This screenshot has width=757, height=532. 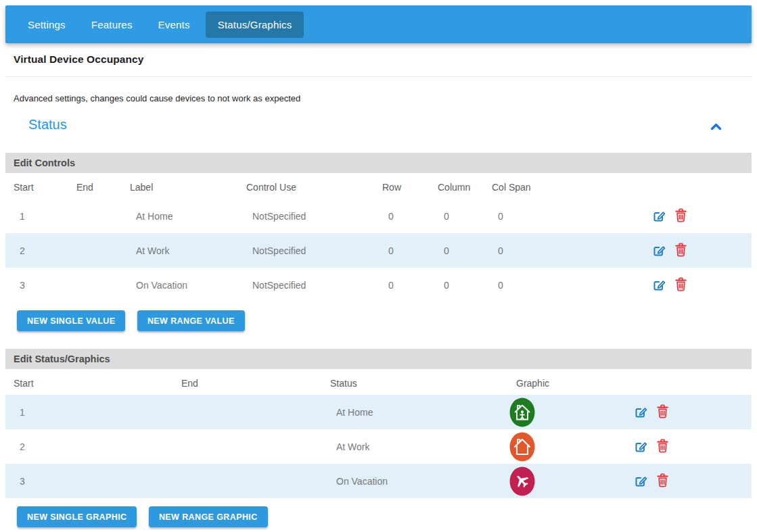 What do you see at coordinates (180, 285) in the screenshot?
I see `cell-label: On Vacation` at bounding box center [180, 285].